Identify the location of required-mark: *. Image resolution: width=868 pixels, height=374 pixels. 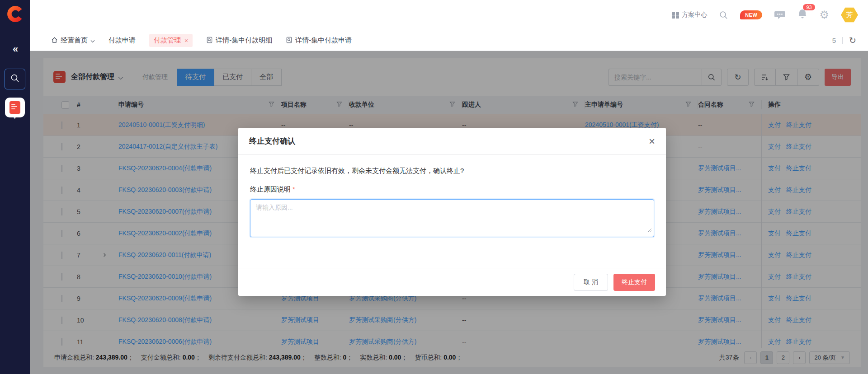
(294, 189).